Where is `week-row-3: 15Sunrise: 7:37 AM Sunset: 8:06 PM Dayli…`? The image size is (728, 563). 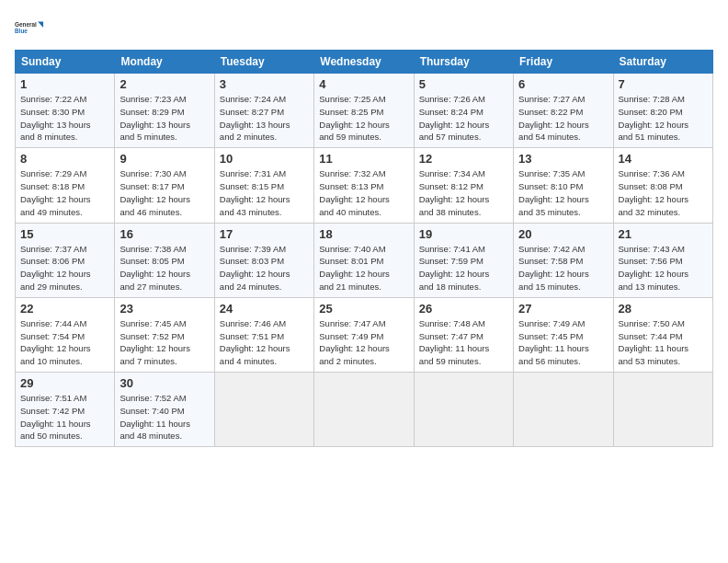
week-row-3: 15Sunrise: 7:37 AM Sunset: 8:06 PM Dayli… is located at coordinates (364, 259).